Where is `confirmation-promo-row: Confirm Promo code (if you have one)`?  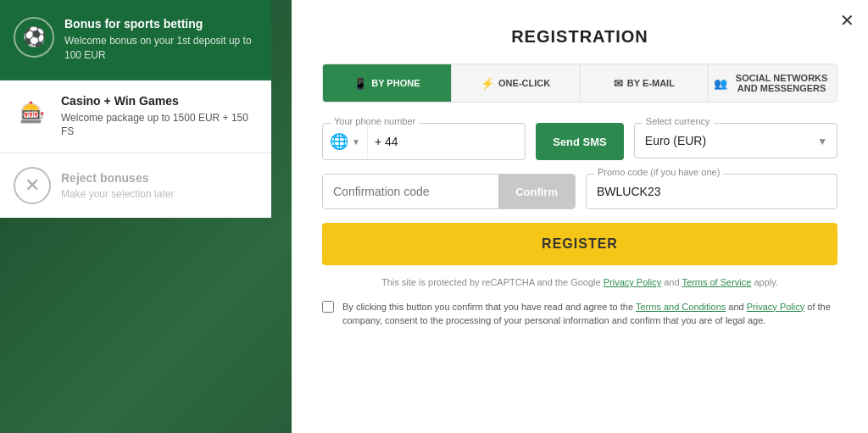 confirmation-promo-row: Confirm Promo code (if you have one) is located at coordinates (580, 192).